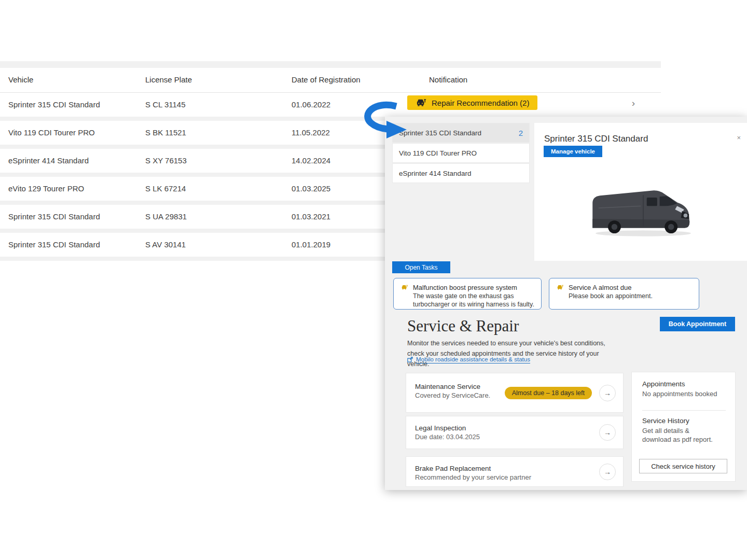 Image resolution: width=747 pixels, height=560 pixels. Describe the element at coordinates (49, 161) in the screenshot. I see `cell-vehicle: eSprinter 414 Standard` at that location.